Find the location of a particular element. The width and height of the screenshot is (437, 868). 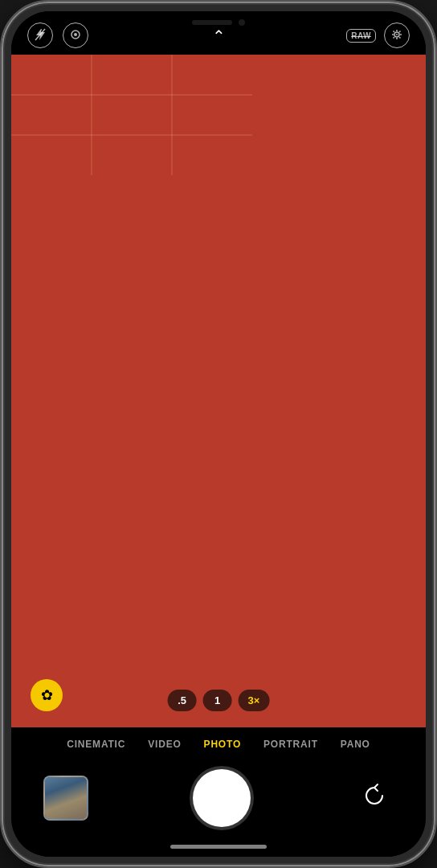

zoom-1-button: 1 is located at coordinates (218, 701).